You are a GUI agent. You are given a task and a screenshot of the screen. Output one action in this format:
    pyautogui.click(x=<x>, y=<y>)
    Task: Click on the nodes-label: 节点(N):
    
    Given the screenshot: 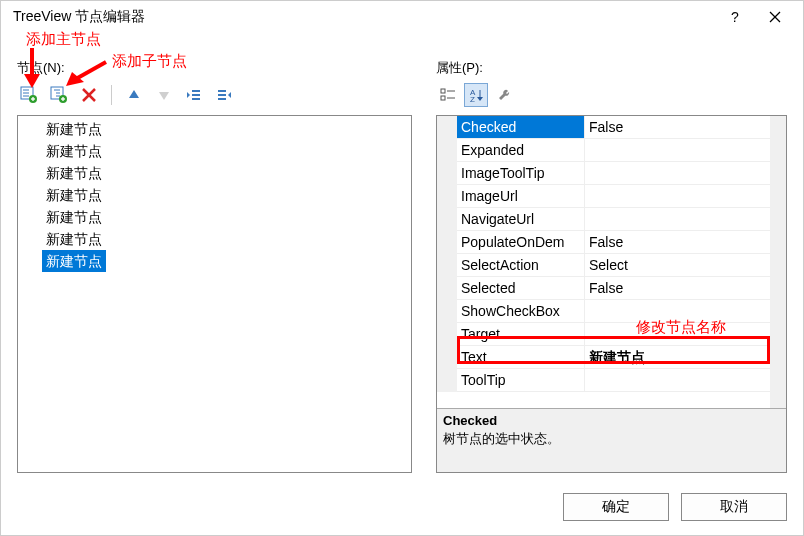 What is the action you would take?
    pyautogui.click(x=214, y=57)
    